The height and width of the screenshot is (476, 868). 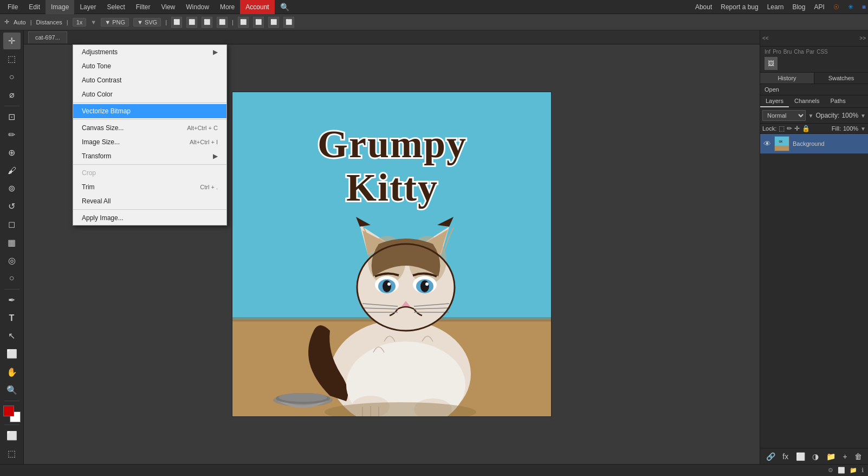 I want to click on status-screen-icon: ⬜, so click(x=841, y=471).